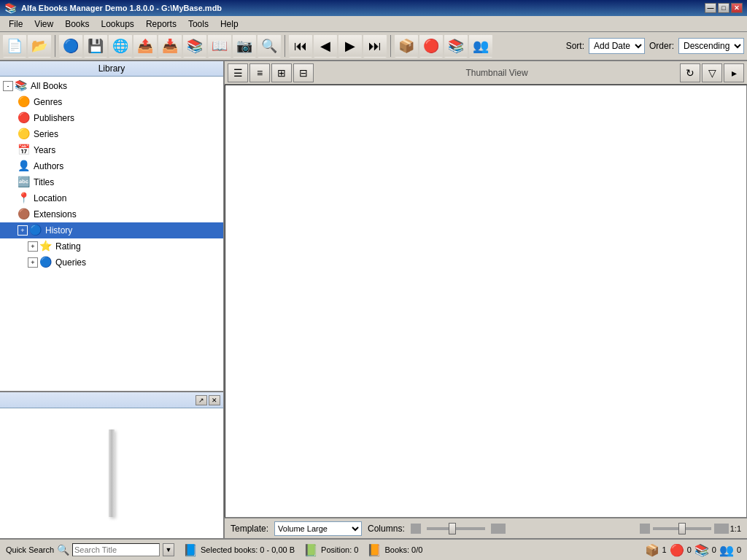  What do you see at coordinates (260, 73) in the screenshot?
I see `view-list-btn: ≡` at bounding box center [260, 73].